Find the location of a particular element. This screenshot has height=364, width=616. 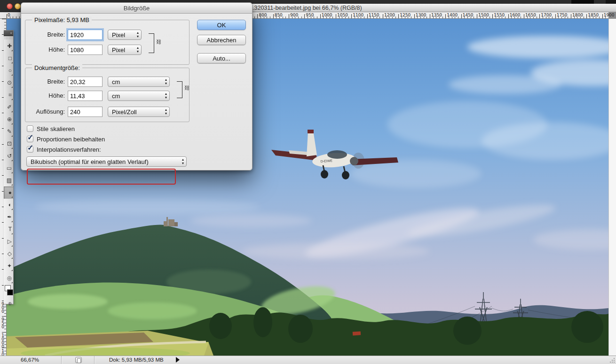

app-frame-tab2 is located at coordinates (611, 2).